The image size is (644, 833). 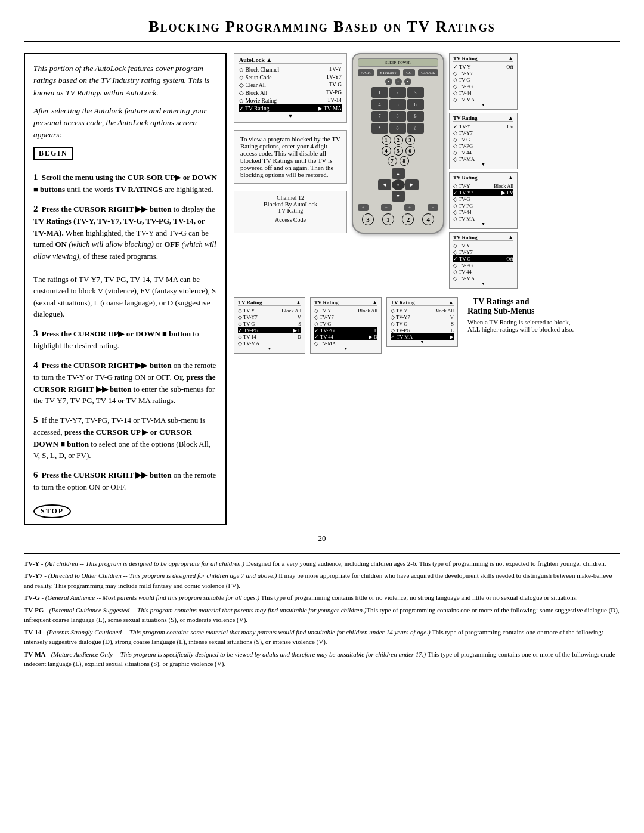 I want to click on dpad-center: ●, so click(x=398, y=185).